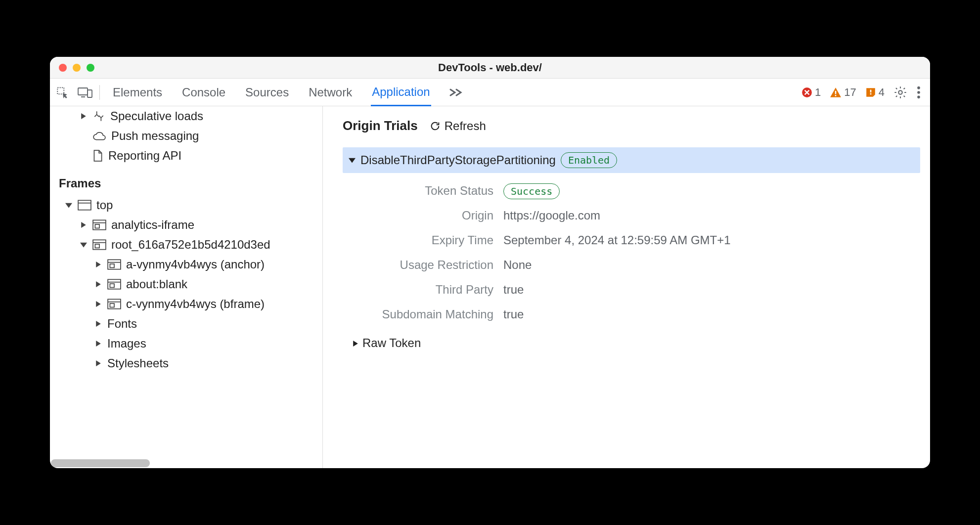 Image resolution: width=980 pixels, height=525 pixels. What do you see at coordinates (418, 265) in the screenshot?
I see `detail-key: Usage Restriction` at bounding box center [418, 265].